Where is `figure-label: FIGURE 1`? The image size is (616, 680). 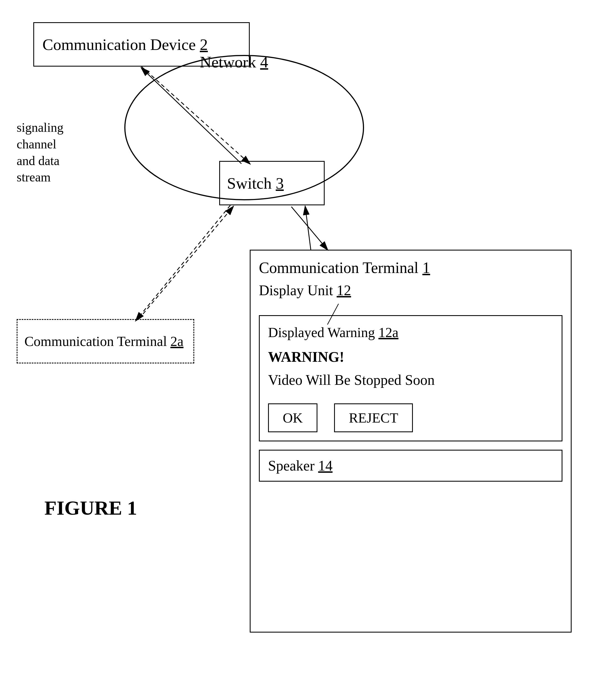
figure-label: FIGURE 1 is located at coordinates (91, 508).